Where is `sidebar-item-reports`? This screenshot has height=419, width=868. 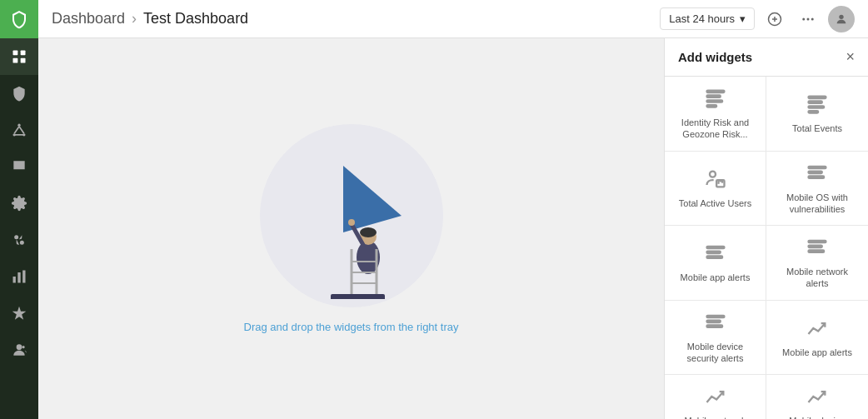 sidebar-item-reports is located at coordinates (19, 277).